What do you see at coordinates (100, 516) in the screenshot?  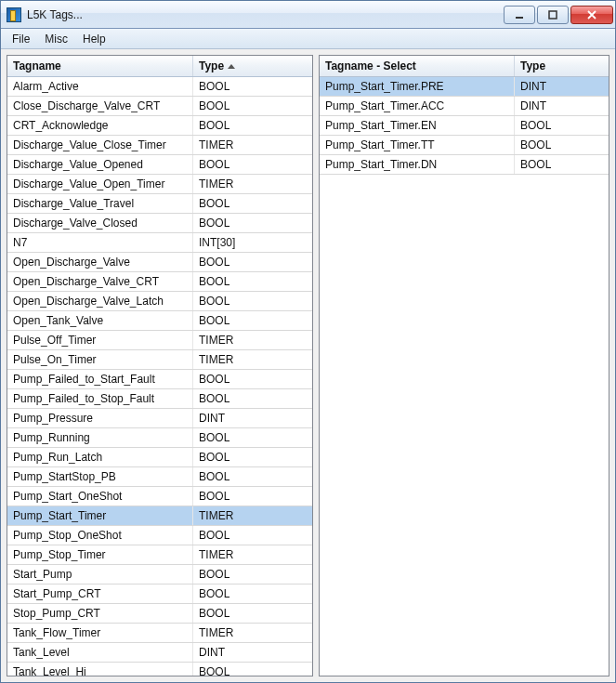 I see `cell-tagname: Pump_Start_Timer` at bounding box center [100, 516].